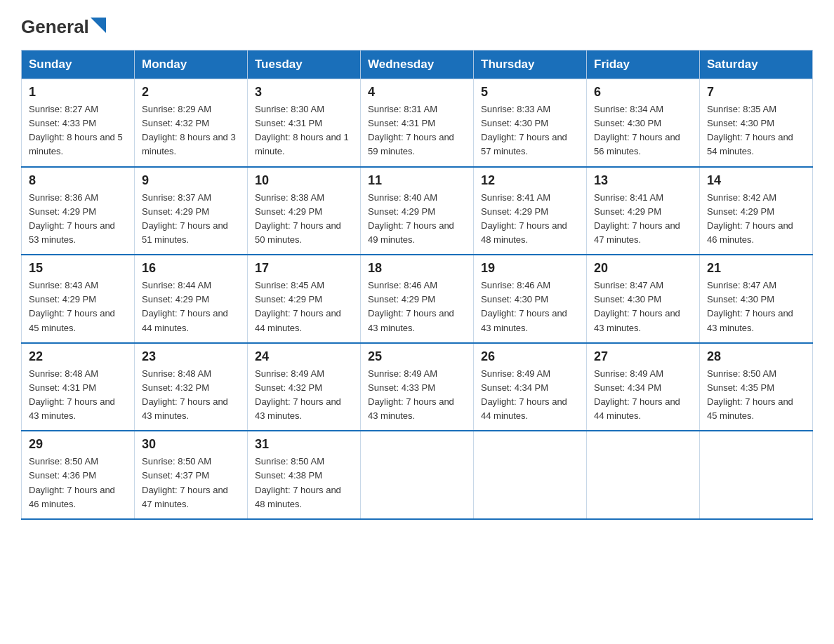  Describe the element at coordinates (411, 306) in the screenshot. I see `day-info: Sunrise: 8:46 AMSunset: 4:29 PMDaylight:…` at that location.